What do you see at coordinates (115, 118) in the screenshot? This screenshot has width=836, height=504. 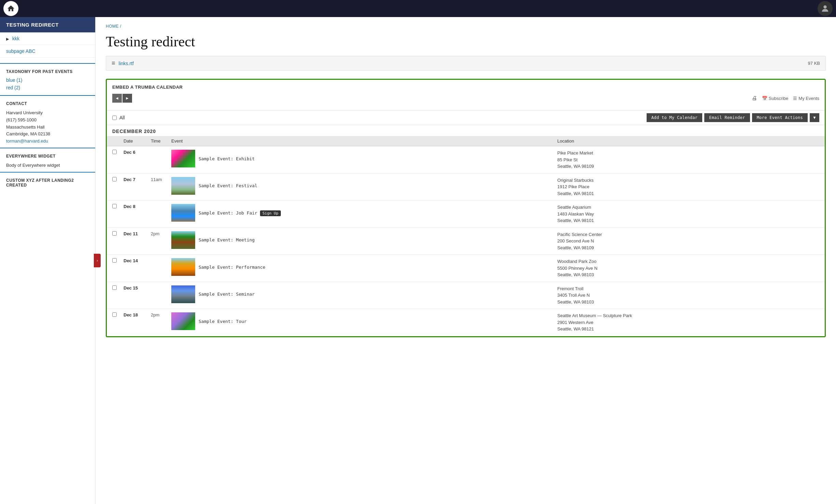 I see `select-all-checkbox` at bounding box center [115, 118].